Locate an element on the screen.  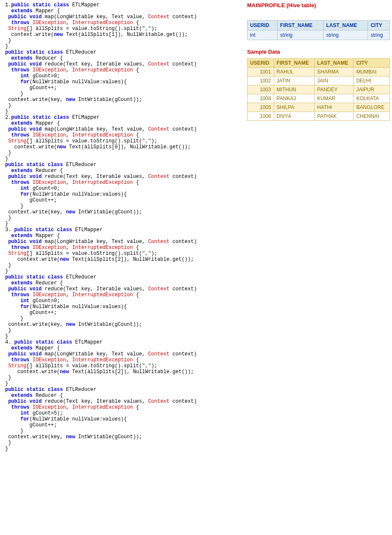
table-row: 1006DIVYAPATHAKCHENNAI is located at coordinates (318, 117).